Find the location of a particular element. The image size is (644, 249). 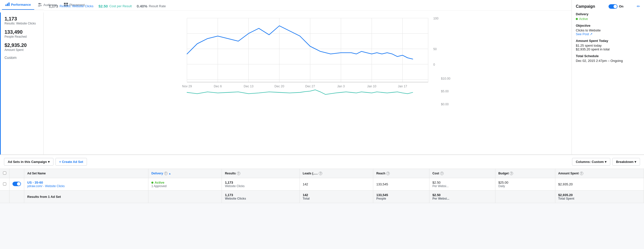

create-ad-set-button: + Create Ad Set is located at coordinates (71, 162).